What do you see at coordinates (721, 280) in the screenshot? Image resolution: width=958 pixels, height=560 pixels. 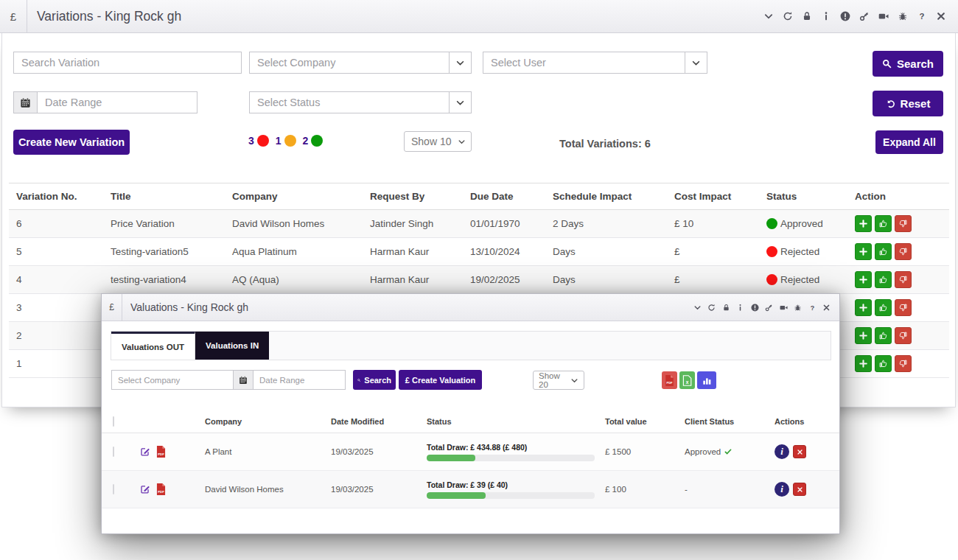 I see `cell-cost-impact: £` at bounding box center [721, 280].